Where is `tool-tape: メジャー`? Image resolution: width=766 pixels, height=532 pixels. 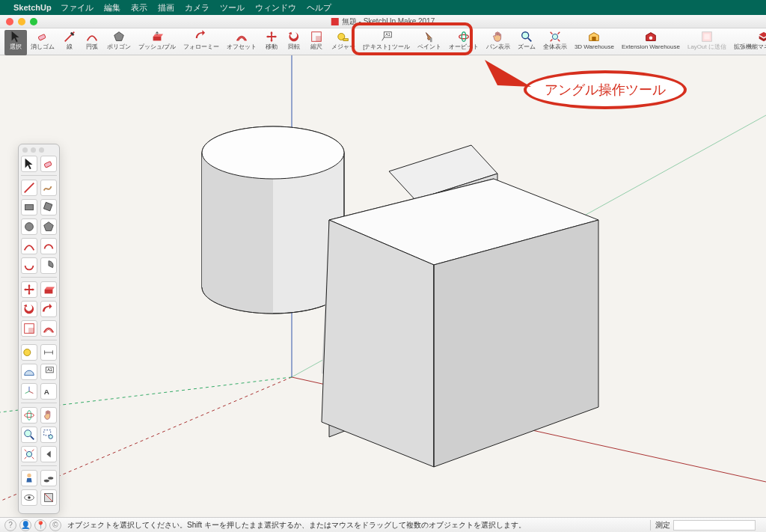
tool-tape: メジャー is located at coordinates (343, 43).